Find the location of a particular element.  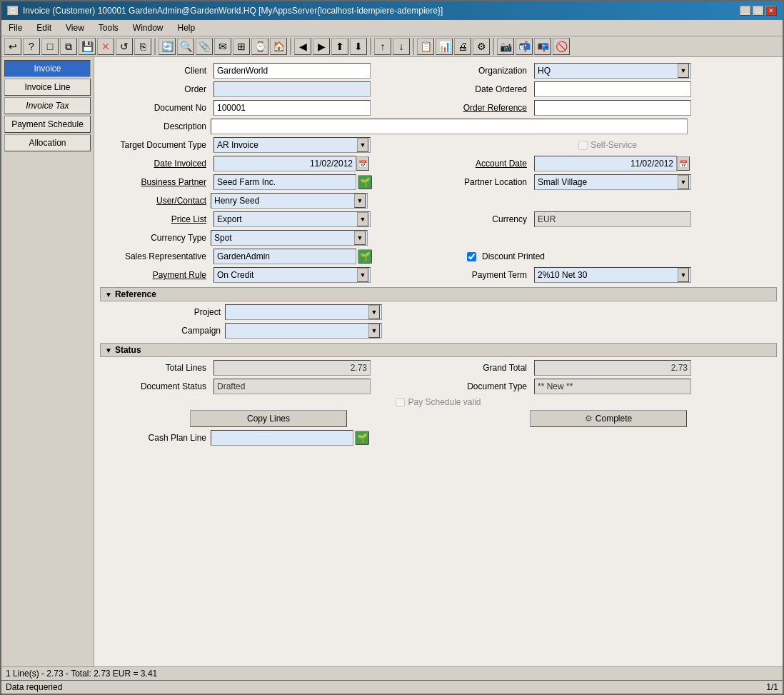

order-reference-input is located at coordinates (613, 108).